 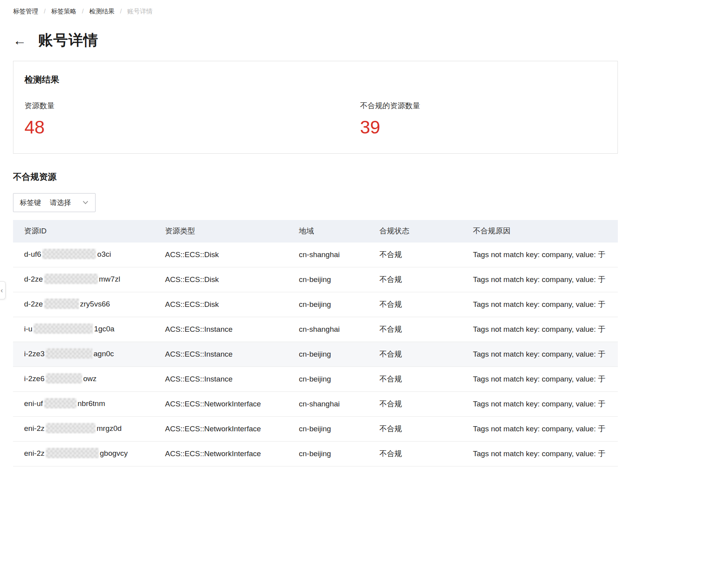 What do you see at coordinates (104, 329) in the screenshot?
I see `resource-id-suffix: 1gc0a` at bounding box center [104, 329].